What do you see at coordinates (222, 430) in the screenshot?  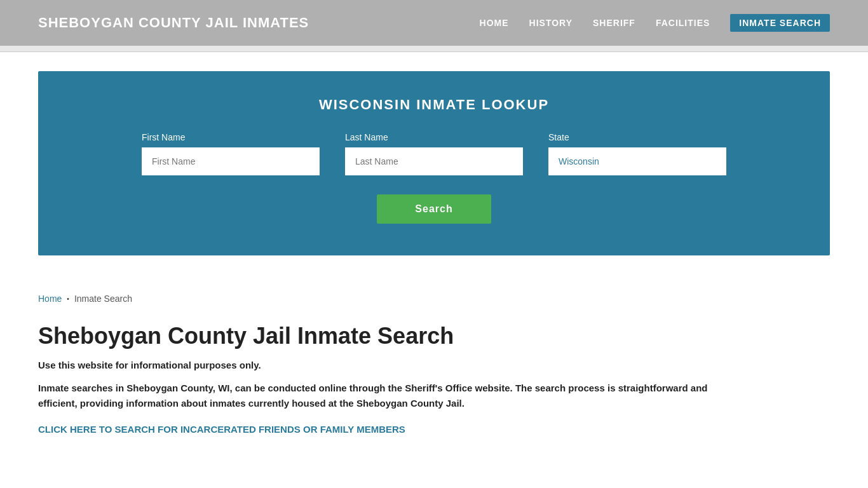 I see `cta-link: CLICK HERE to Search for Incarcerated Fr…` at bounding box center [222, 430].